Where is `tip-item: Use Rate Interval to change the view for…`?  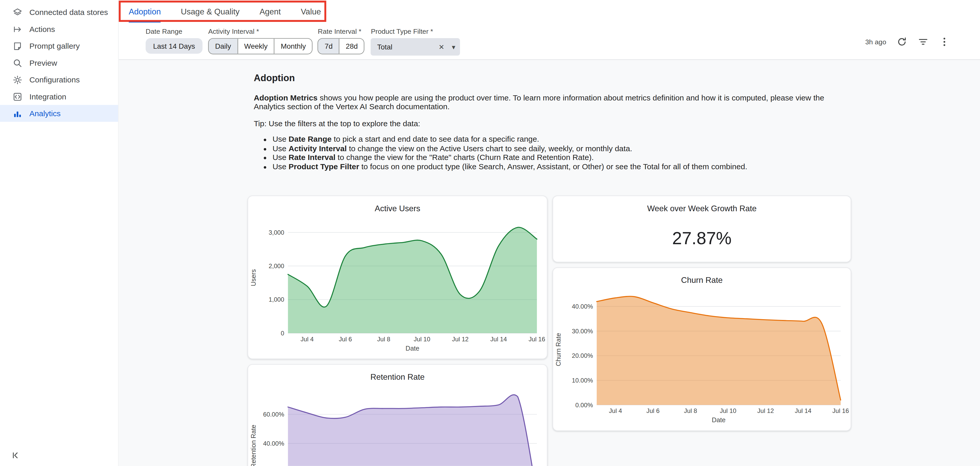
tip-item: Use Rate Interval to change the view for… is located at coordinates (554, 157).